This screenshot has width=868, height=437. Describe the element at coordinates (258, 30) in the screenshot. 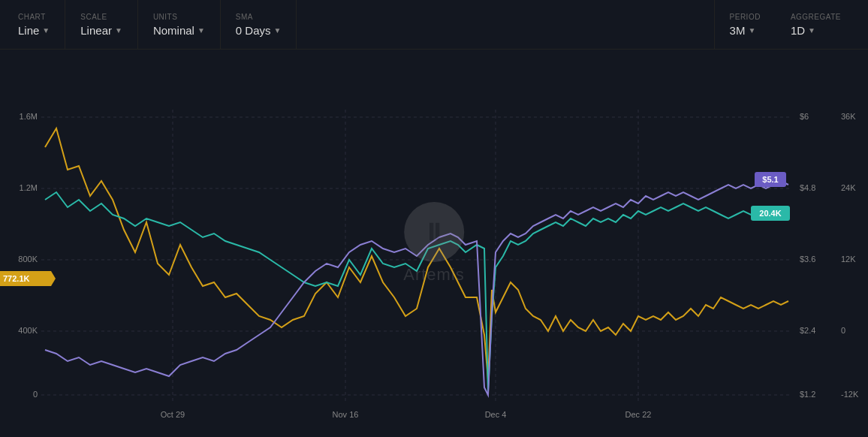

I see `sma-value: 0 Days ▼` at that location.